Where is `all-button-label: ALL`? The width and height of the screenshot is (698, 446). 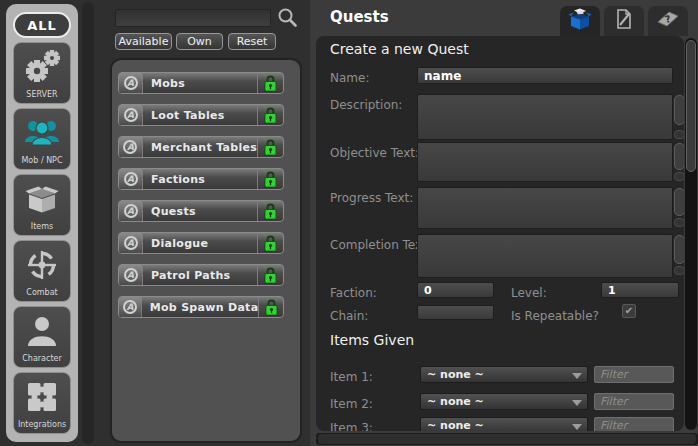 all-button-label: ALL is located at coordinates (42, 26).